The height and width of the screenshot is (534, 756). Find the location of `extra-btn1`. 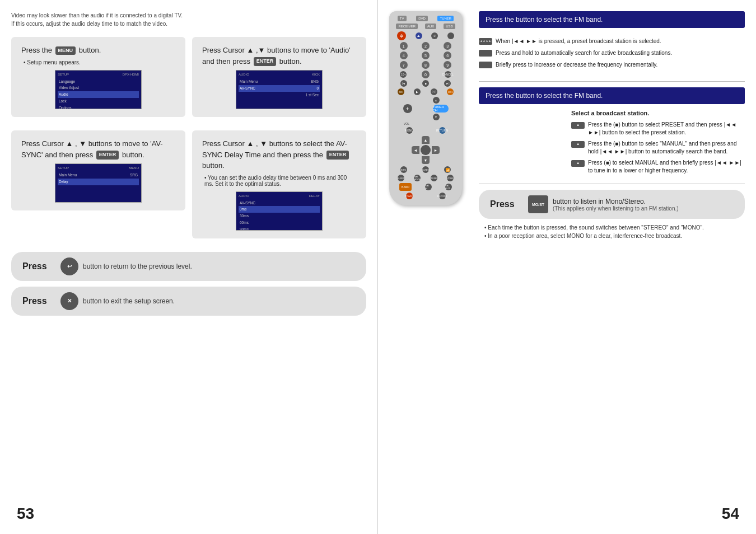

extra-btn1 is located at coordinates (451, 36).